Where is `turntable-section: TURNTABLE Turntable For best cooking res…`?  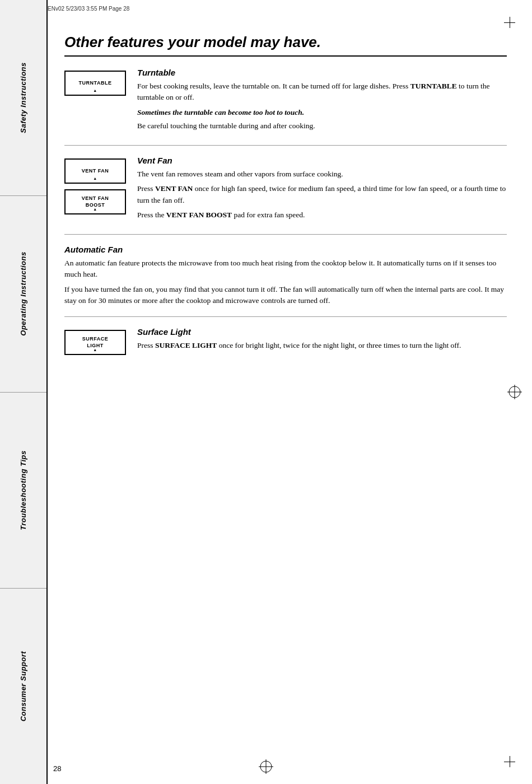 turntable-section: TURNTABLE Turntable For best cooking res… is located at coordinates (286, 101).